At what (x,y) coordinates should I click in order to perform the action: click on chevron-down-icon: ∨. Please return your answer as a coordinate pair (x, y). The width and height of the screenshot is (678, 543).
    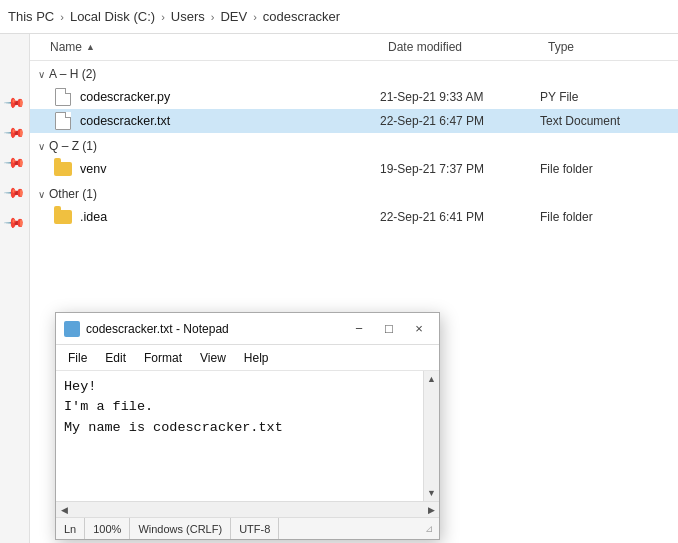
    Looking at the image, I should click on (42, 74).